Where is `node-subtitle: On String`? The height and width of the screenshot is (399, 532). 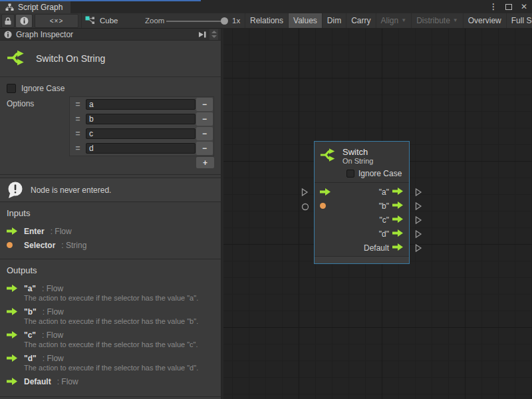 node-subtitle: On String is located at coordinates (358, 161).